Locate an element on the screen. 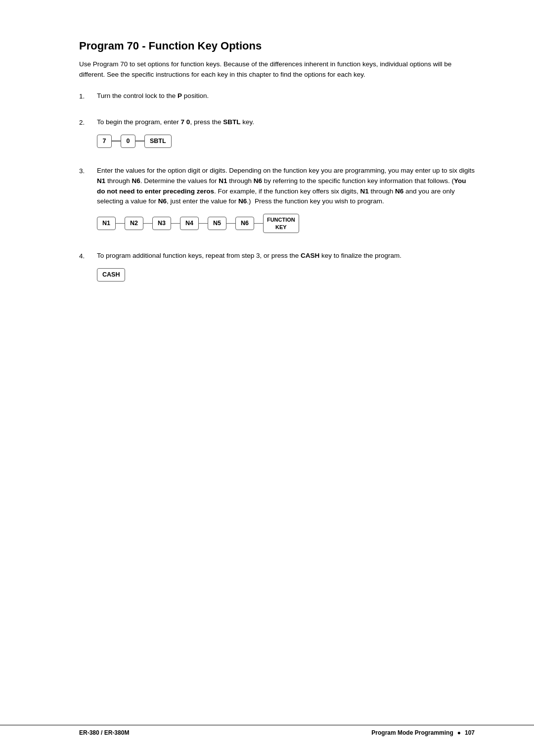 This screenshot has height=756, width=534. step-3-text: Enter the values for the option digit or… is located at coordinates (286, 187).